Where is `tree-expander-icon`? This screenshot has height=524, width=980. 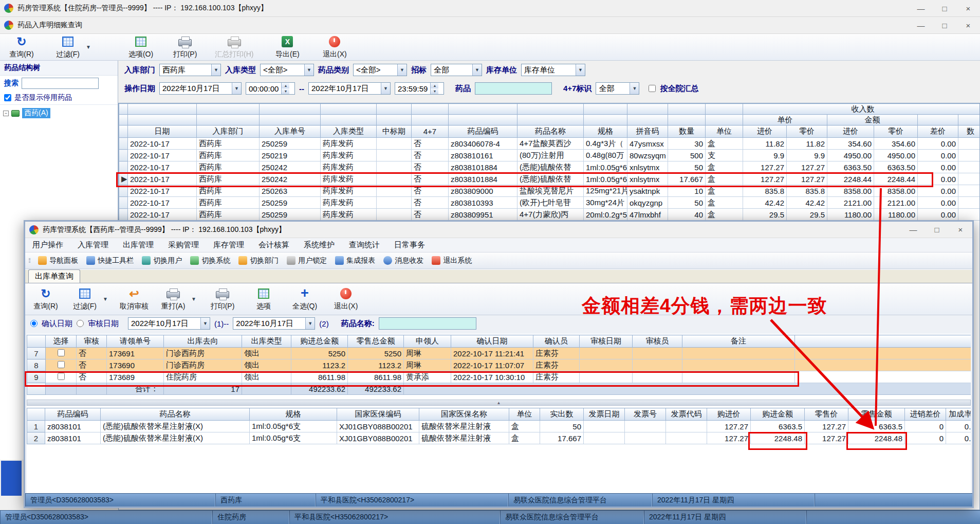 tree-expander-icon is located at coordinates (6, 113).